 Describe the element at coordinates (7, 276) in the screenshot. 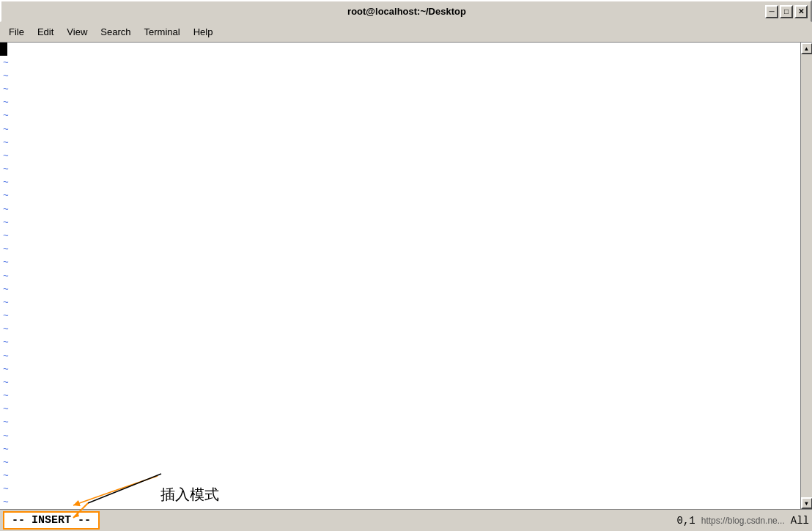

I see `tilde-column: ~ ~ ~ ~ ~ ~ ~ ~ ~ ~ ~ ~ ~ ~ ~ ~ ~ ~ ~ ~` at that location.